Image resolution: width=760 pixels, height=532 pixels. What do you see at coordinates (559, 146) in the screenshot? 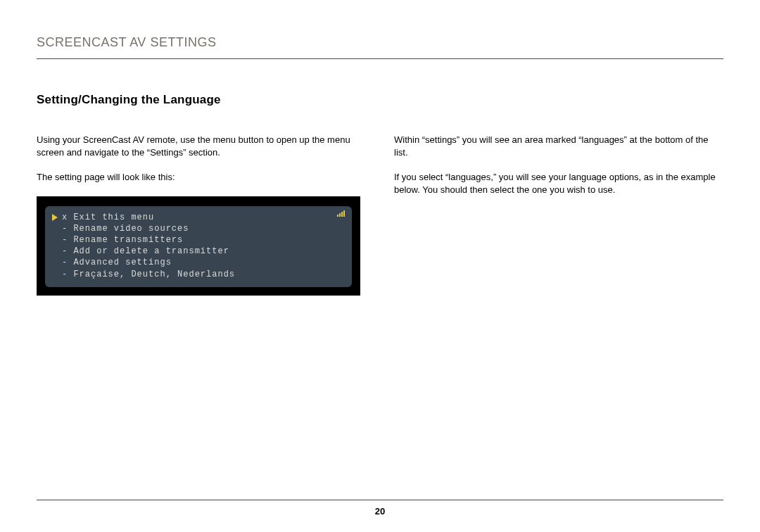
I see `right-para-1: Within “settings” you will see an area m…` at bounding box center [559, 146].